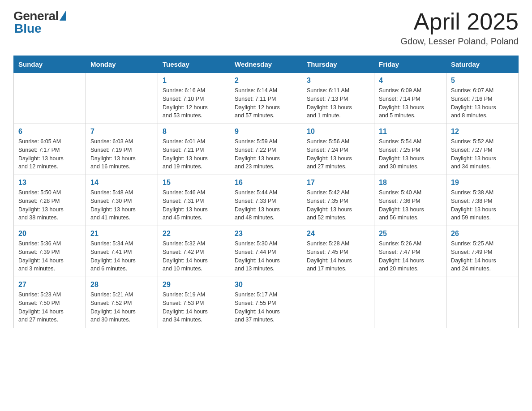 This screenshot has width=532, height=411. Describe the element at coordinates (339, 150) in the screenshot. I see `calendar-cell: 10Sunrise: 5:56 AM Sunset: 7:24 PM Dayli…` at that location.